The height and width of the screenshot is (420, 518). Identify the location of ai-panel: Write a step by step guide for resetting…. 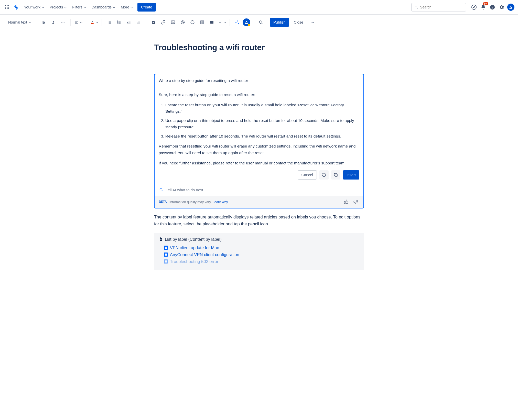
(259, 141).